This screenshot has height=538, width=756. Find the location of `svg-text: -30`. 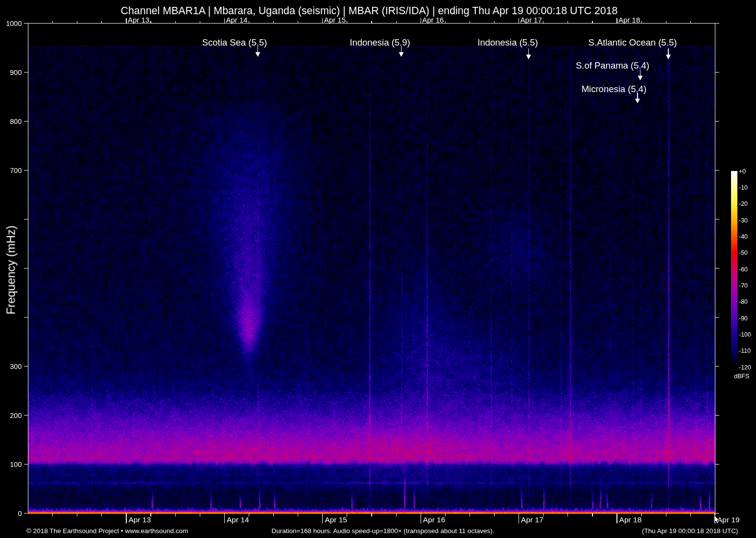

svg-text: -30 is located at coordinates (743, 220).